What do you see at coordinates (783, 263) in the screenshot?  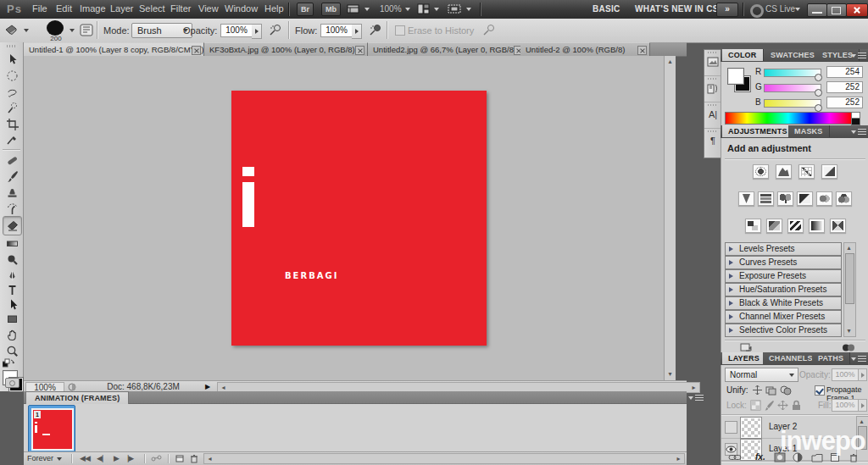 I see `preset-curves: Curves Presets` at bounding box center [783, 263].